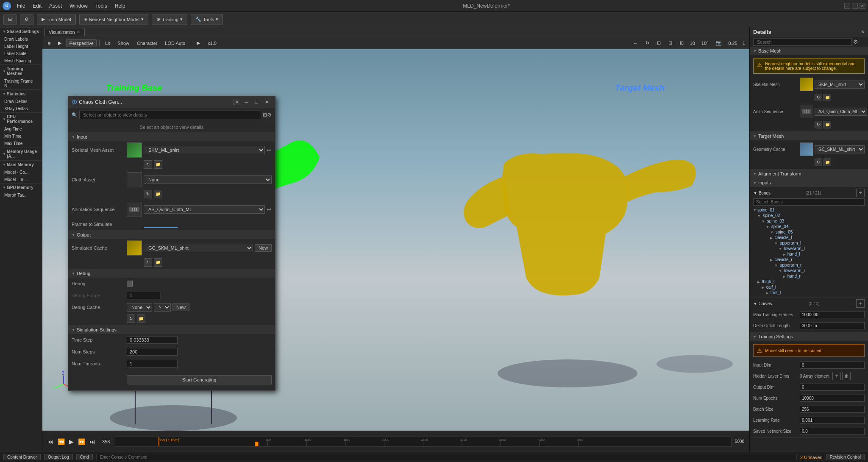 This screenshot has height=462, width=868. What do you see at coordinates (85, 457) in the screenshot?
I see `cmd-btn: Cmd` at bounding box center [85, 457].